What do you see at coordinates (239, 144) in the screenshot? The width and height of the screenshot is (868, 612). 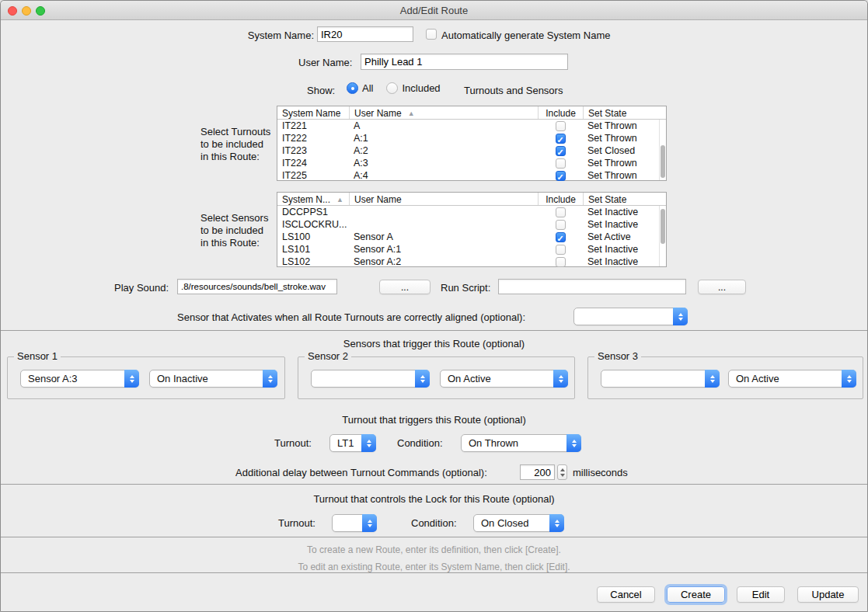 I see `turnouts-select-label: Select Turnouts to be included in this R…` at bounding box center [239, 144].